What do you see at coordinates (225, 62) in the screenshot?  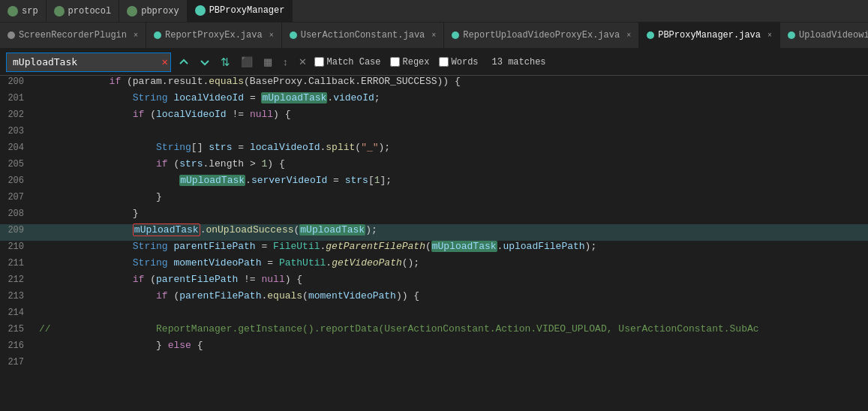 I see `search-wrap-button: ⇅` at bounding box center [225, 62].